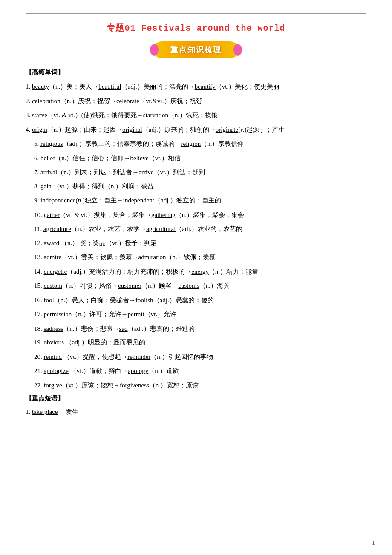 This screenshot has height=555, width=392. What do you see at coordinates (200, 272) in the screenshot?
I see `list-item: 14. energetic（adj.）充满活力的；精力充沛的；积极的→energ…` at bounding box center [200, 272].